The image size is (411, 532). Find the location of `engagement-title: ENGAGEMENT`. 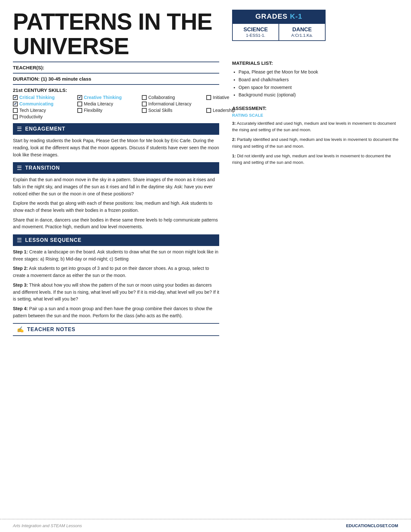

engagement-title: ENGAGEMENT is located at coordinates (45, 129).